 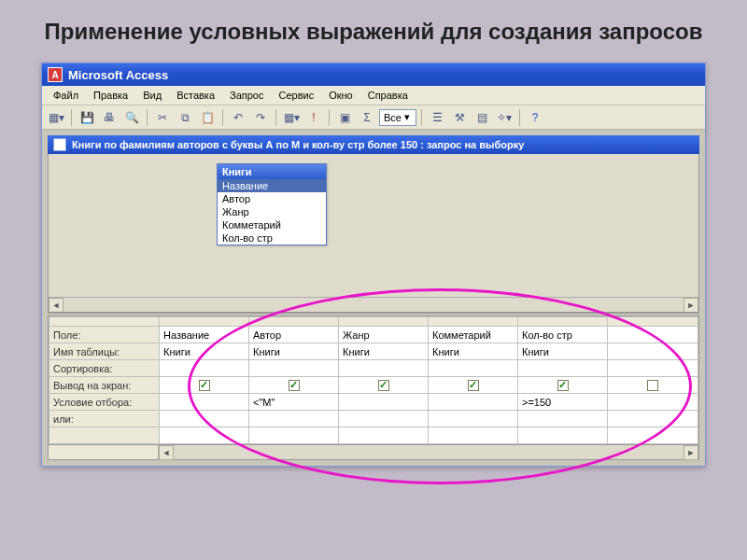 What do you see at coordinates (459, 118) in the screenshot?
I see `build-icon: ⚒` at bounding box center [459, 118].